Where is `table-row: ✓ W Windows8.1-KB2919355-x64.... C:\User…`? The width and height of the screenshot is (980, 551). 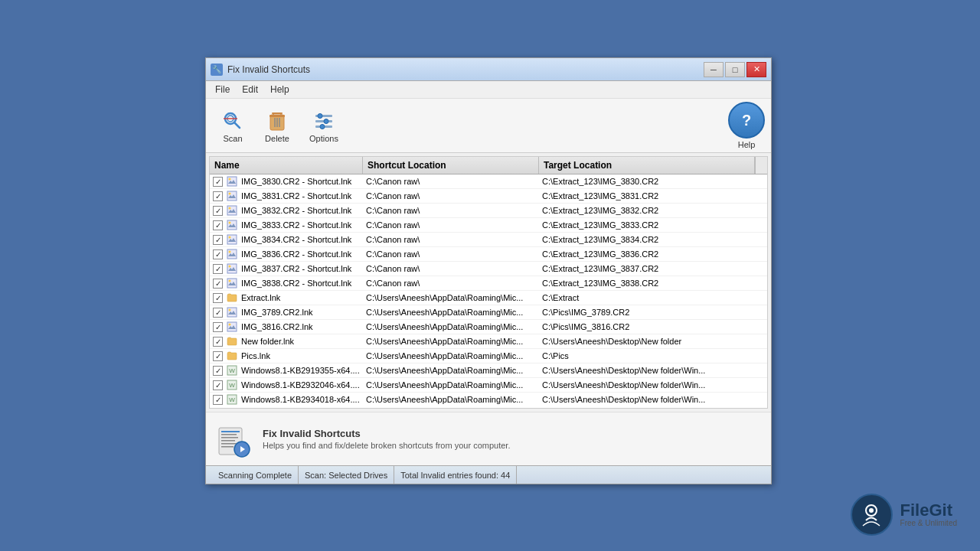 table-row: ✓ W Windows8.1-KB2919355-x64.... C:\User… is located at coordinates (488, 370).